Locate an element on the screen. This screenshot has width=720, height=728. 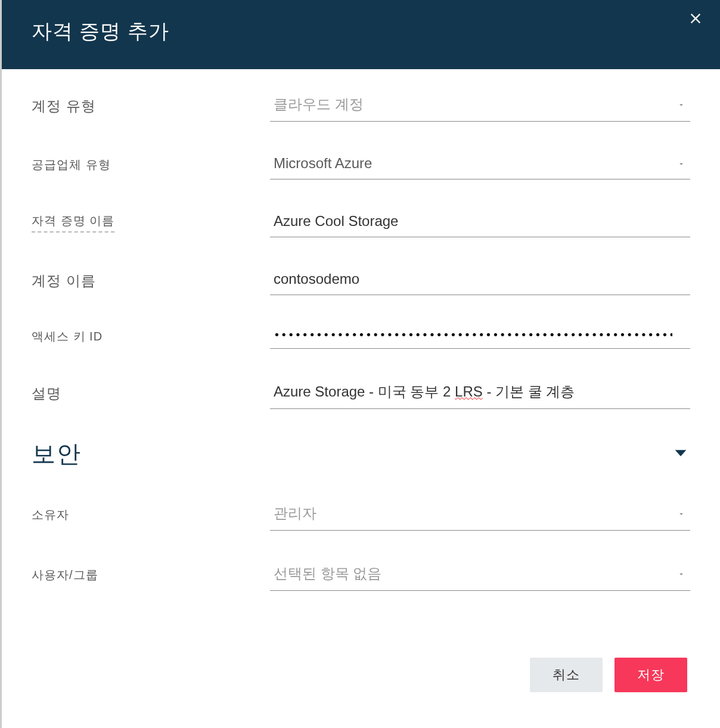
dialog-header: 자격 증명 추가 is located at coordinates (361, 35).